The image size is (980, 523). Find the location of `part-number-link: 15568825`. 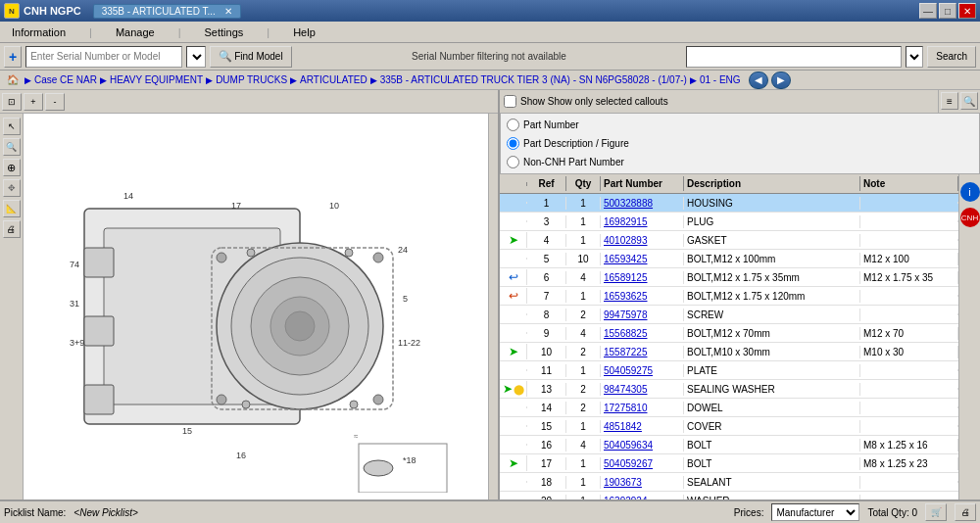

part-number-link: 15568825 is located at coordinates (643, 333).